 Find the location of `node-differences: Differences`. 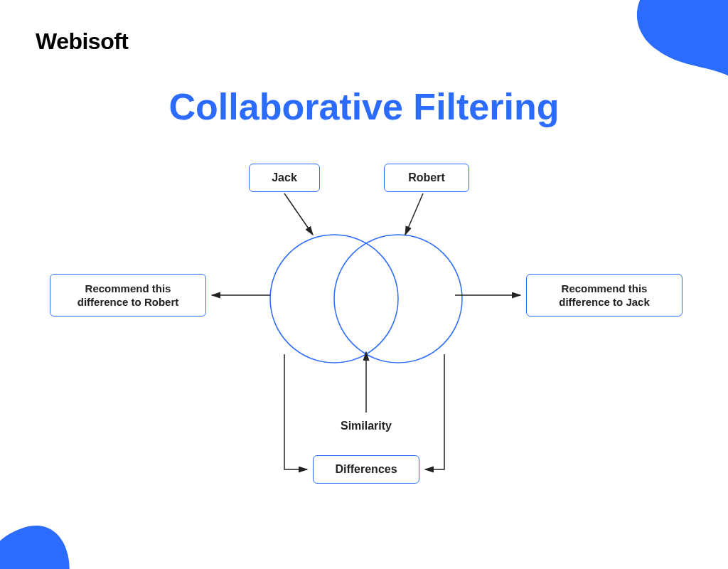

node-differences: Differences is located at coordinates (366, 469).